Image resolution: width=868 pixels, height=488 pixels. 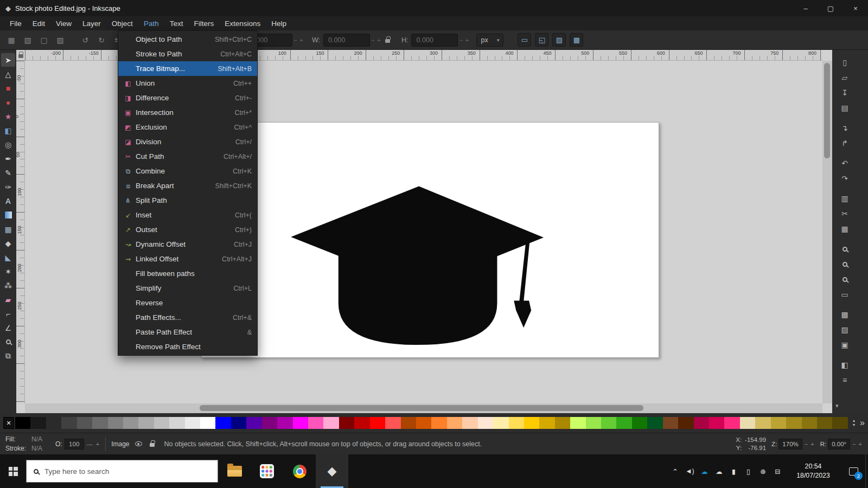 I want to click on palette-scroll-down-icon: ▾, so click(x=854, y=425).